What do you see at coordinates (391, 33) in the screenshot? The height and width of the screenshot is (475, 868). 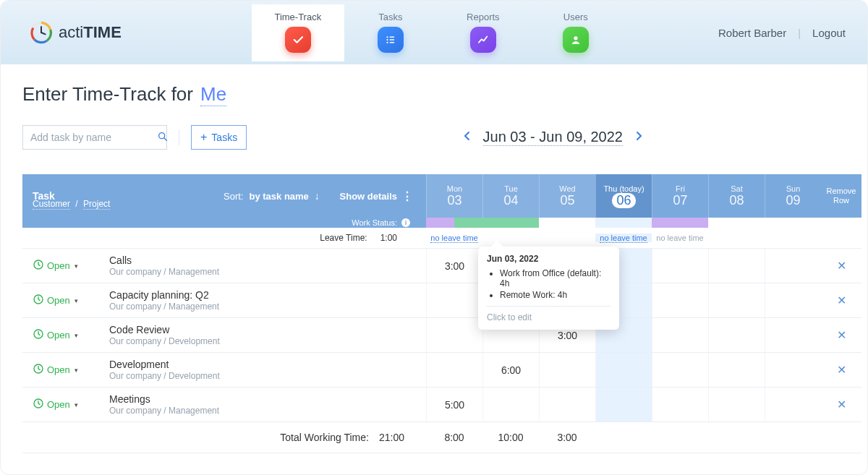 I see `nav-tasks: Tasks` at bounding box center [391, 33].